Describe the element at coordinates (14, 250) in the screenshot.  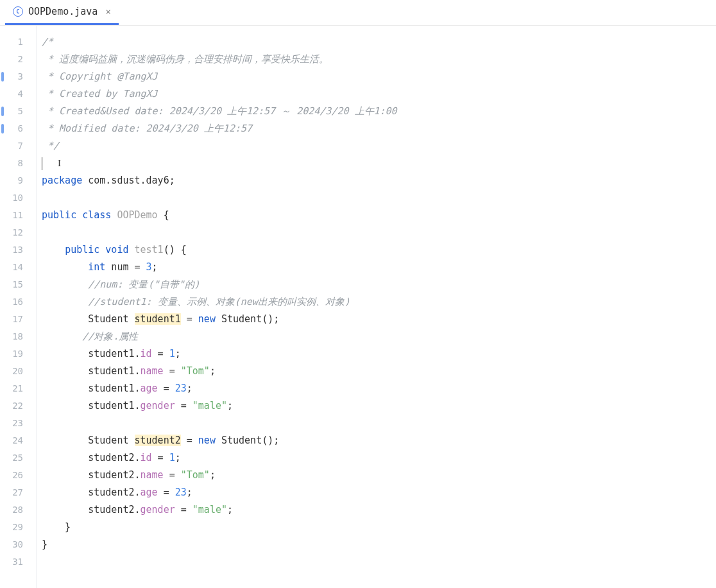
I see `line-number: 13` at that location.